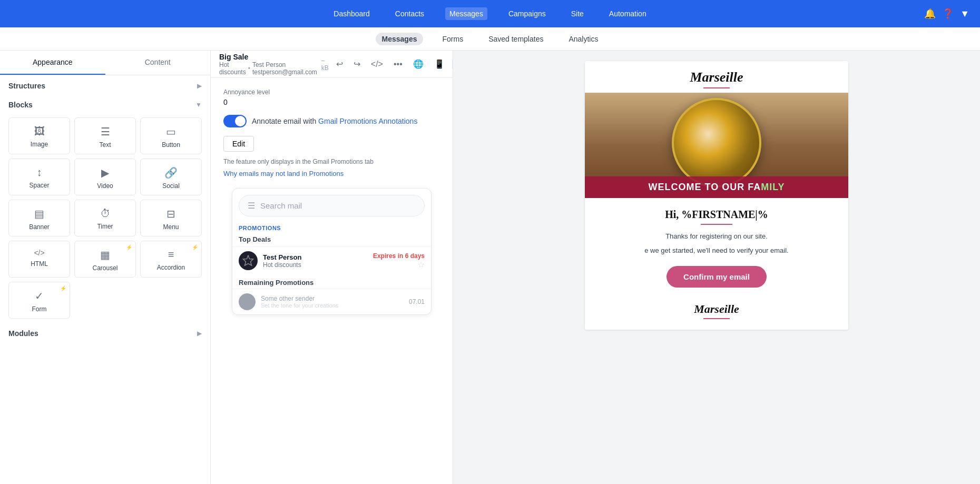 The image size is (980, 484). Describe the element at coordinates (39, 300) in the screenshot. I see `block-form: ⚡ ✓ Form` at that location.